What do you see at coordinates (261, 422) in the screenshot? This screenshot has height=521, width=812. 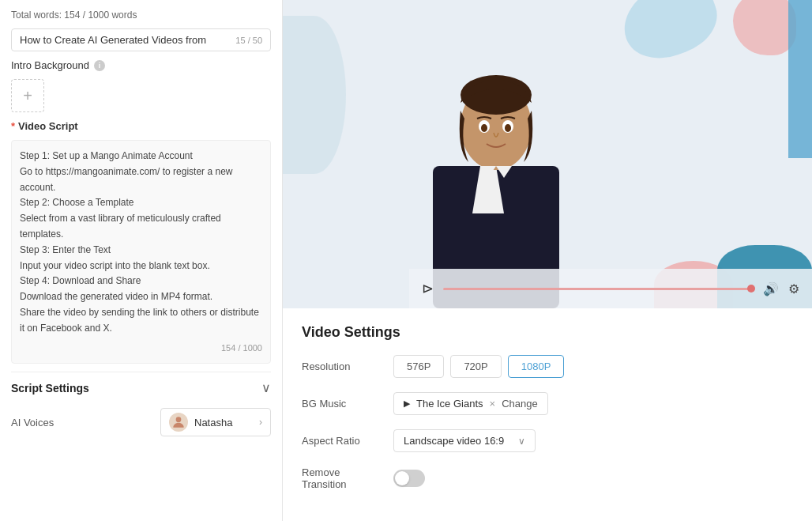 I see `voice-arrow-icon: ›` at bounding box center [261, 422].